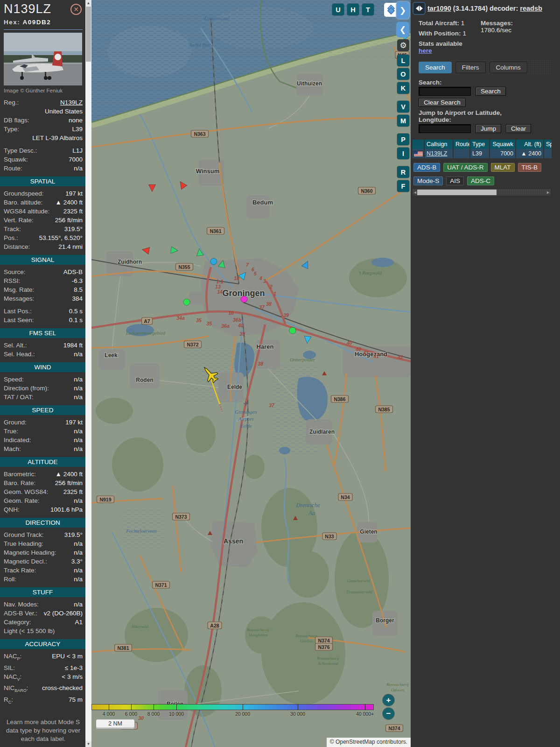 This screenshot has height=747, width=560. Describe the element at coordinates (421, 8) in the screenshot. I see `arrow-right-icon` at that location.